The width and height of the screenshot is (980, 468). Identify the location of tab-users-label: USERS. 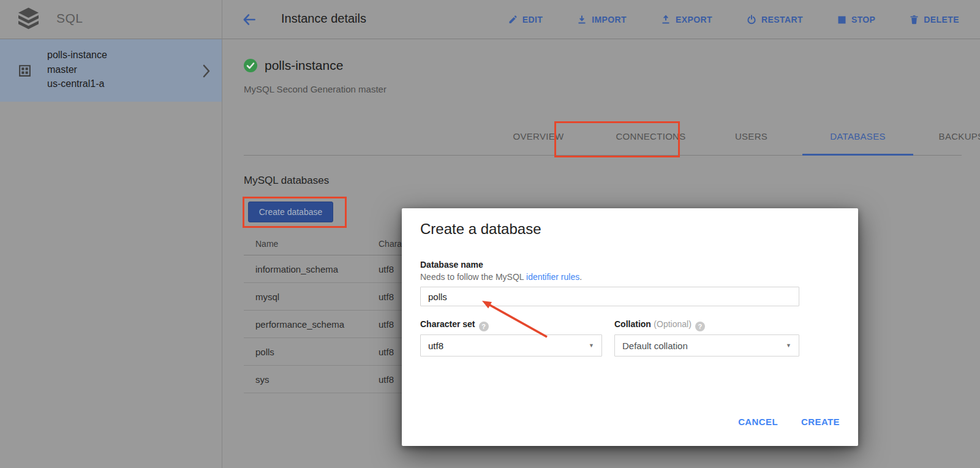
(751, 136).